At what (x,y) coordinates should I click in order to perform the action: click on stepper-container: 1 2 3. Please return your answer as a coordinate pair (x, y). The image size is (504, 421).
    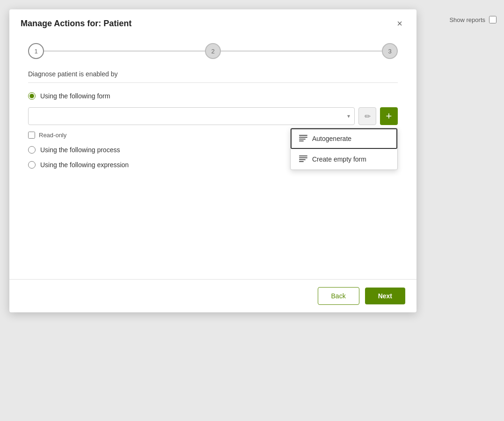
    Looking at the image, I should click on (213, 53).